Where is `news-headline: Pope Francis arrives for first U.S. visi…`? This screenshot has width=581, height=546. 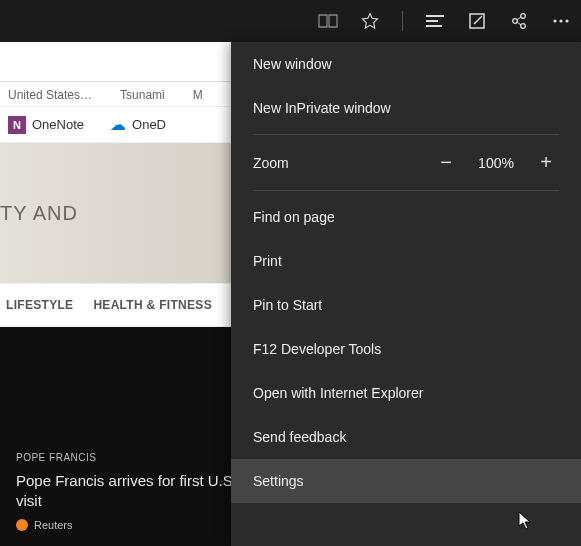 news-headline: Pope Francis arrives for first U.S. visi… is located at coordinates (130, 492).